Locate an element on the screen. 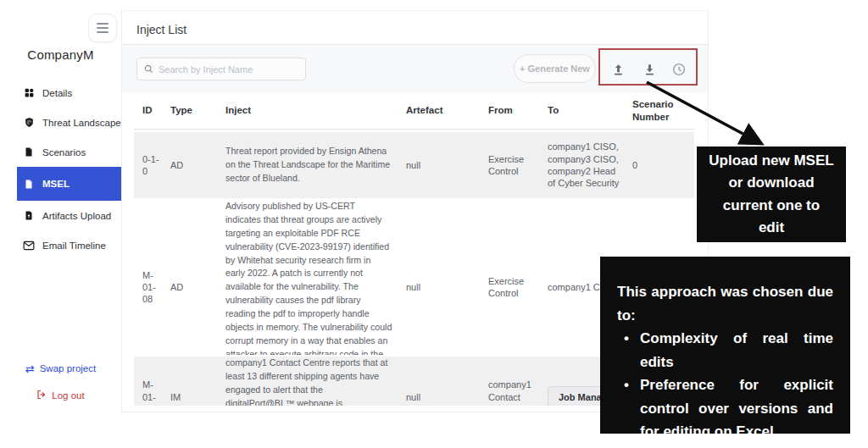 The height and width of the screenshot is (448, 868). column-header-artefact: Artefact is located at coordinates (448, 110).